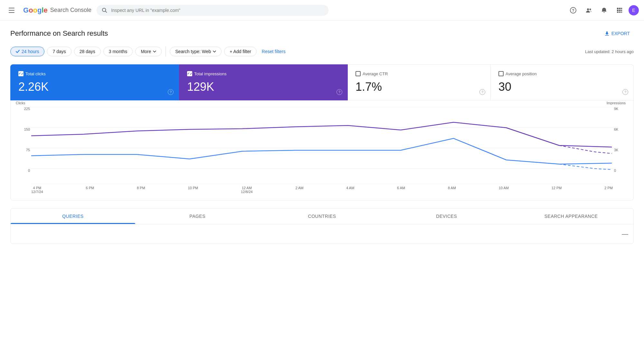 This screenshot has width=644, height=362. I want to click on page-header: Performance on Search results EXPORT, so click(322, 33).